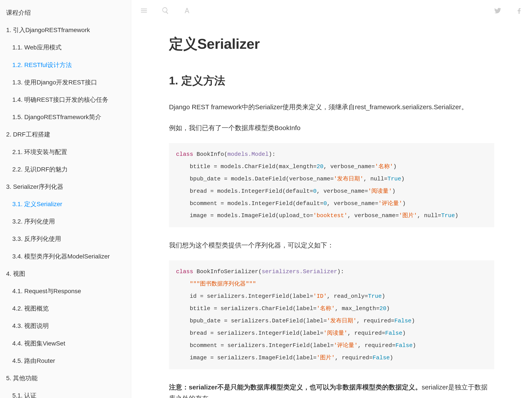 This screenshot has height=398, width=532. Describe the element at coordinates (65, 392) in the screenshot. I see `sidebar-item-21: 5.1. 认证` at that location.